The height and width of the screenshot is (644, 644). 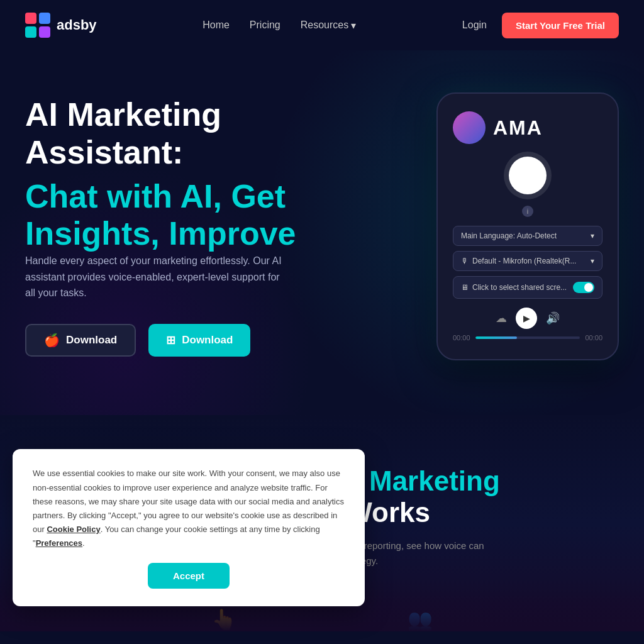 What do you see at coordinates (279, 25) in the screenshot?
I see `nav-links: Home Pricing Resources ▾` at bounding box center [279, 25].